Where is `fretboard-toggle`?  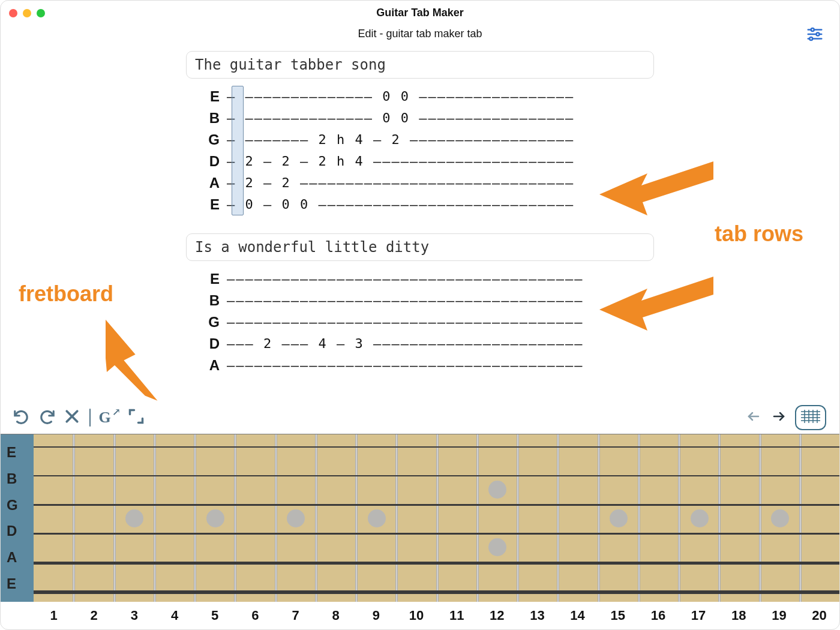
fretboard-toggle is located at coordinates (811, 418).